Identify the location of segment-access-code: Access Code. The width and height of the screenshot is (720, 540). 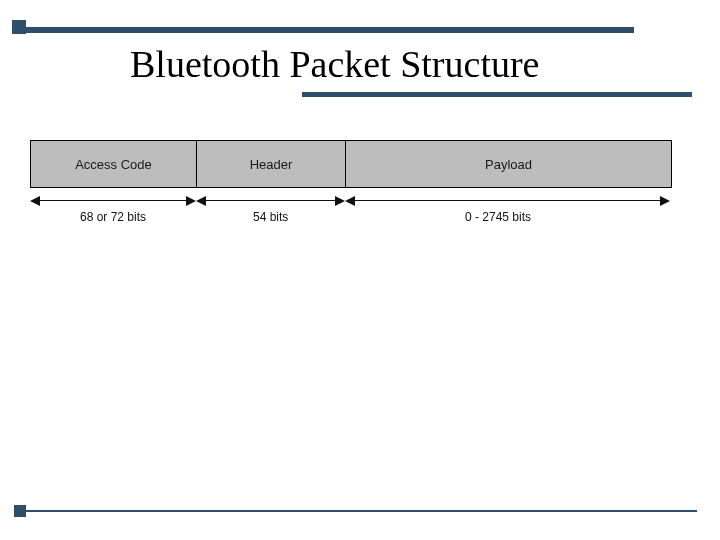
(114, 164).